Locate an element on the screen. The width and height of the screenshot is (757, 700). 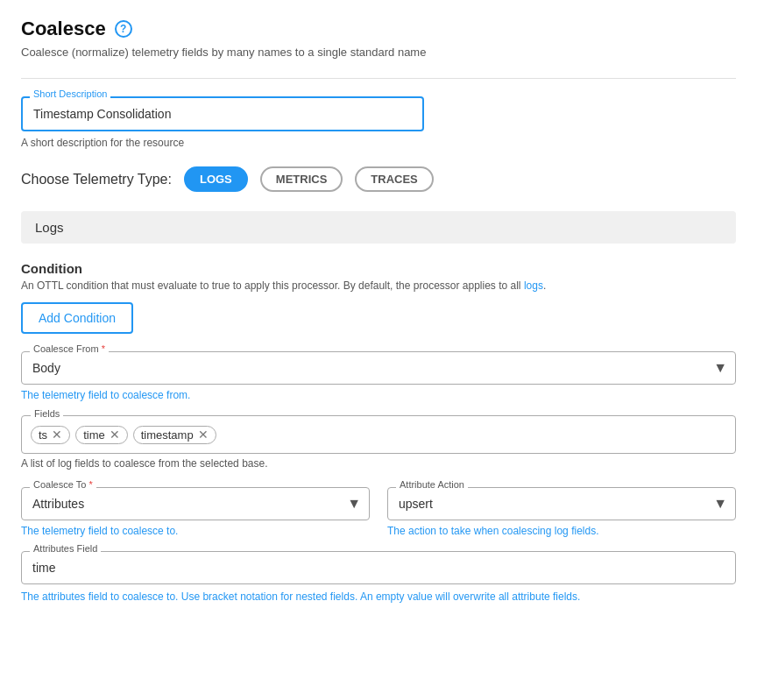
tag-ts-label: ts is located at coordinates (43, 435).